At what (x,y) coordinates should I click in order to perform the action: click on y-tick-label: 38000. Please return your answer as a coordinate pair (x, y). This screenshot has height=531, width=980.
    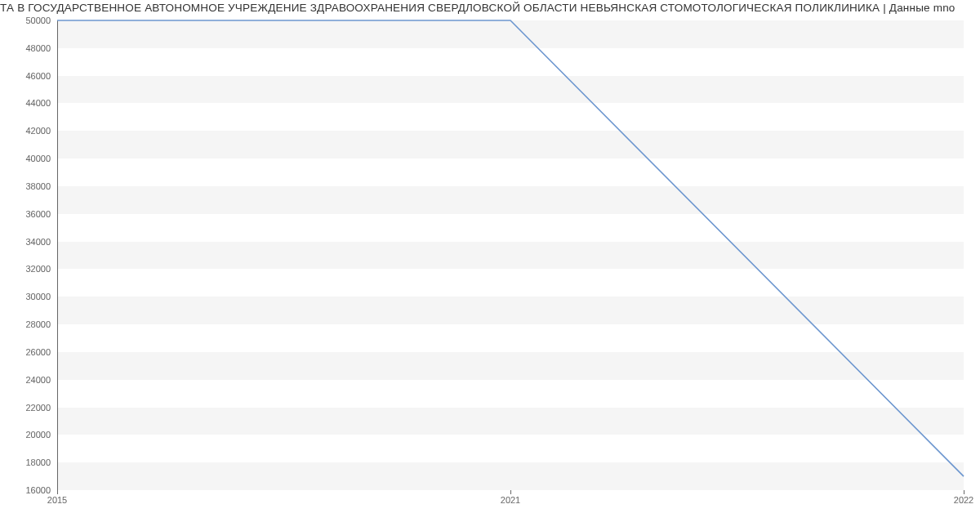
    Looking at the image, I should click on (25, 186).